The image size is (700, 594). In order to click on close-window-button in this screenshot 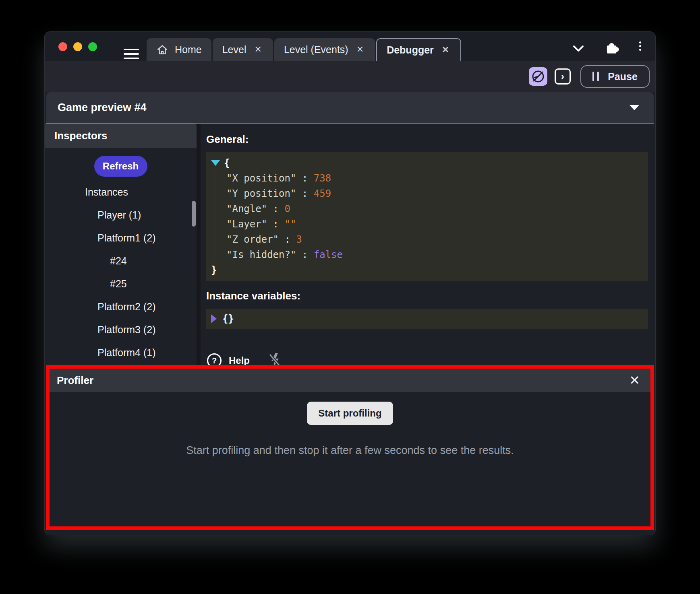, I will do `click(63, 47)`.